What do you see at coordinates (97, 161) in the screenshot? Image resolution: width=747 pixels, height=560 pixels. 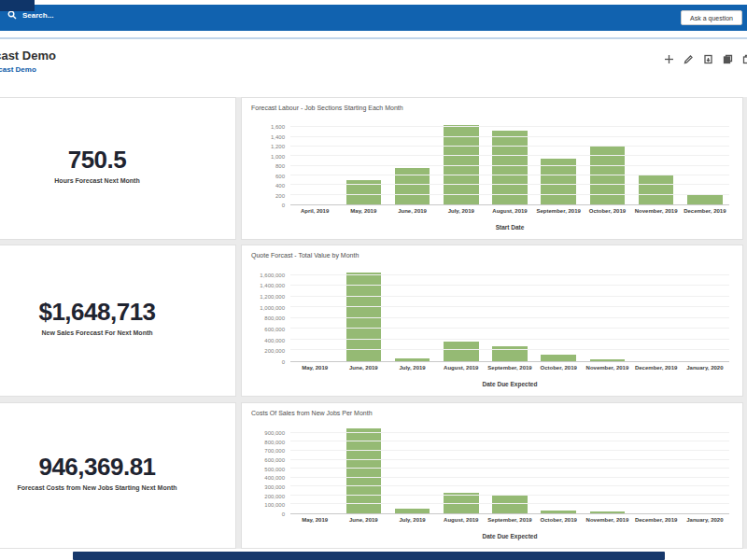 I see `kpi-value: 750.5` at bounding box center [97, 161].